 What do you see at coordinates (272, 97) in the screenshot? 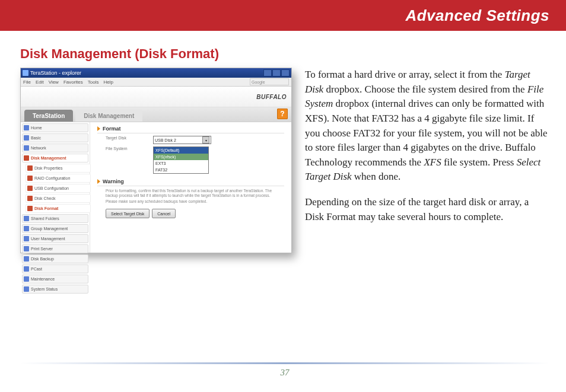
I see `brand-logo: BUFFALO` at bounding box center [272, 97].